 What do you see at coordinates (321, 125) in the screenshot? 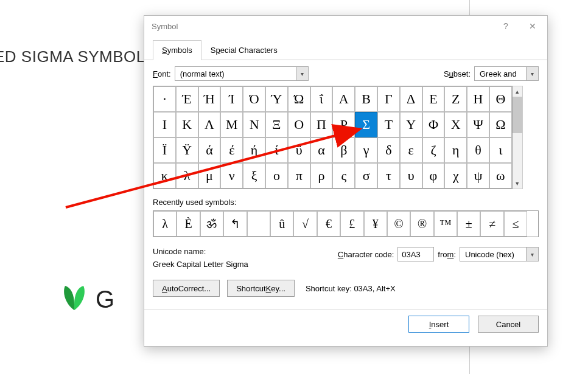
I see `symbol-cell: Π` at bounding box center [321, 125].